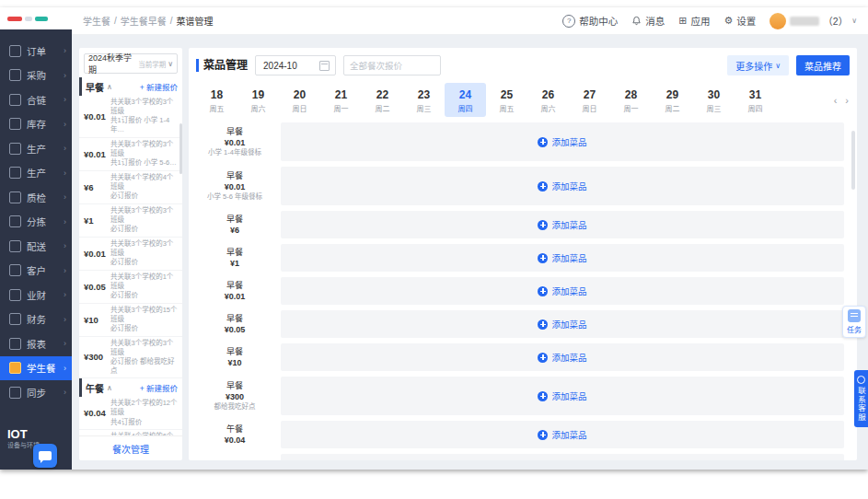 The height and width of the screenshot is (499, 868). I want to click on meal-row: 午餐添加菜品, so click(516, 457).